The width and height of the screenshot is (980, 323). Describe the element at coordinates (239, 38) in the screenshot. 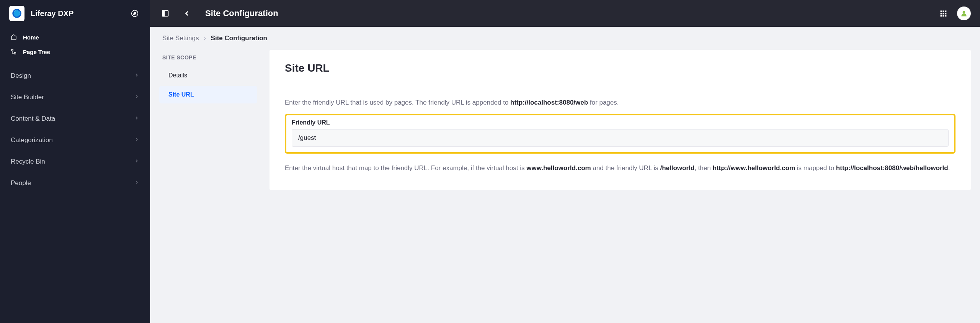

I see `breadcrumb-current: Site Configuration` at that location.